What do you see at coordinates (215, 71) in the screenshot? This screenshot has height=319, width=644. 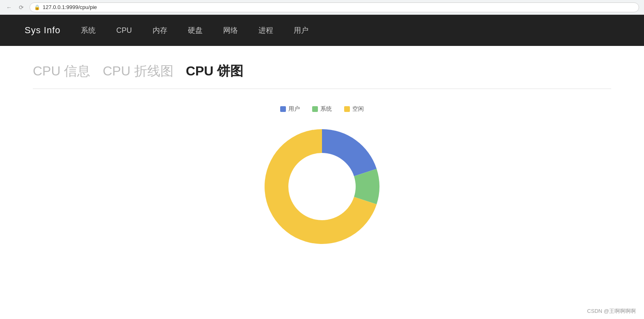 I see `tab-cpu-pie: CPU 饼图` at bounding box center [215, 71].